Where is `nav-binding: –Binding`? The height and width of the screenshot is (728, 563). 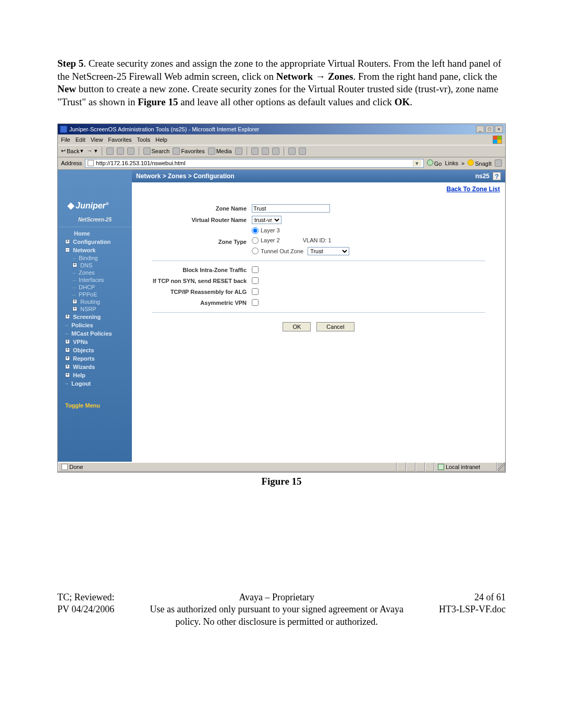 nav-binding: –Binding is located at coordinates (95, 258).